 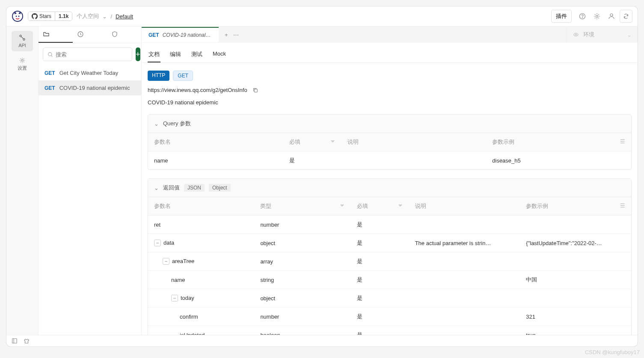 I want to click on github-stars-button: Stars 1.1k, so click(x=50, y=16).